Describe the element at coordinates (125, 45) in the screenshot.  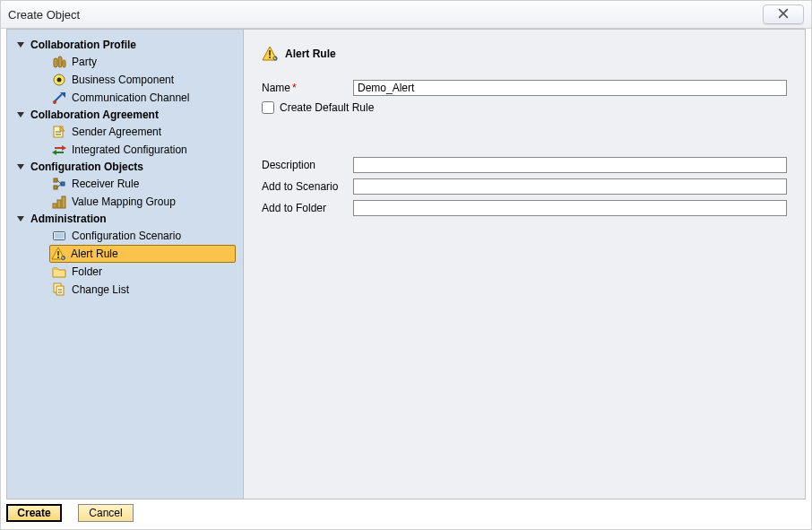
I see `tree-header-collaboration-profile: Collaboration Profile` at that location.